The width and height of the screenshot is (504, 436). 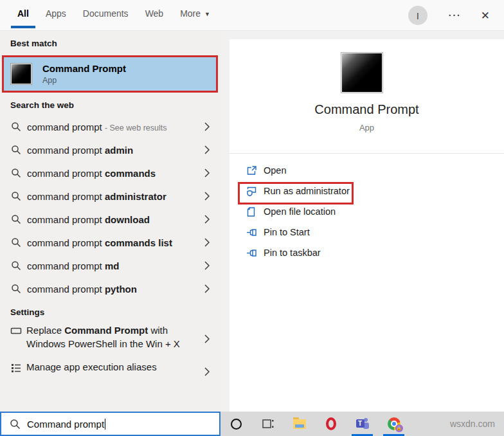 What do you see at coordinates (455, 15) in the screenshot?
I see `more-options-icon: ···` at bounding box center [455, 15].